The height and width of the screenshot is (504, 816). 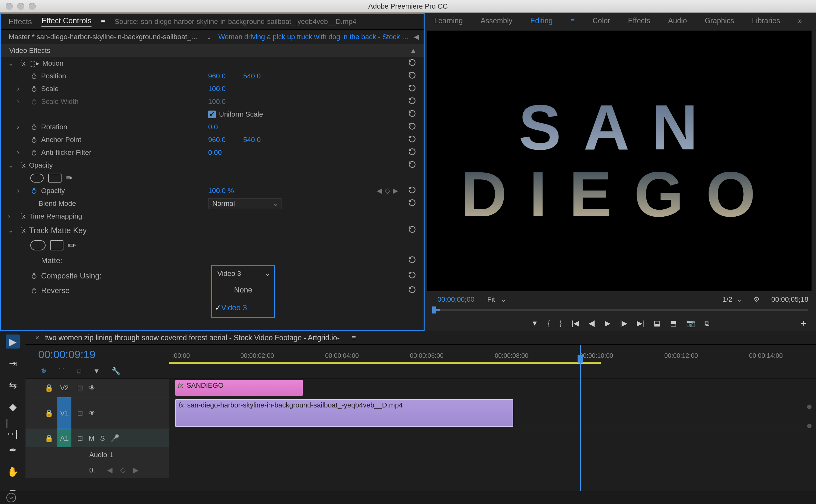 What do you see at coordinates (624, 323) in the screenshot?
I see `step-forward-icon: |▶` at bounding box center [624, 323].